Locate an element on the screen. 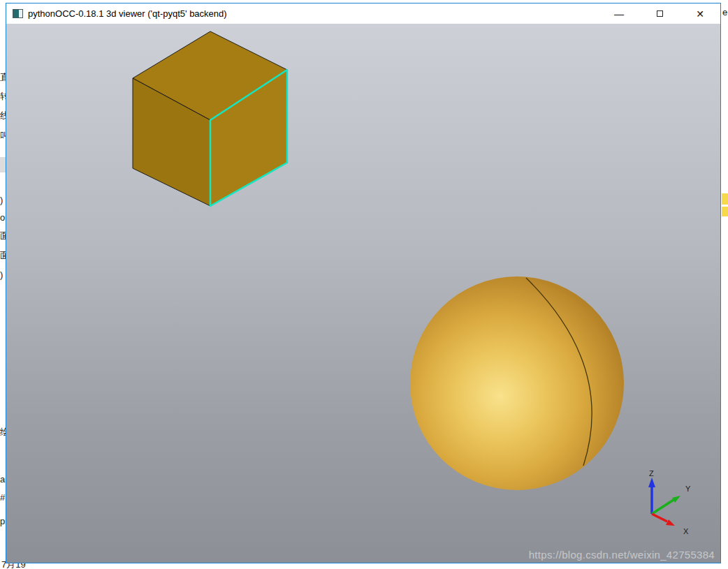 Image resolution: width=728 pixels, height=569 pixels. background-text-fragment: o is located at coordinates (3, 218).